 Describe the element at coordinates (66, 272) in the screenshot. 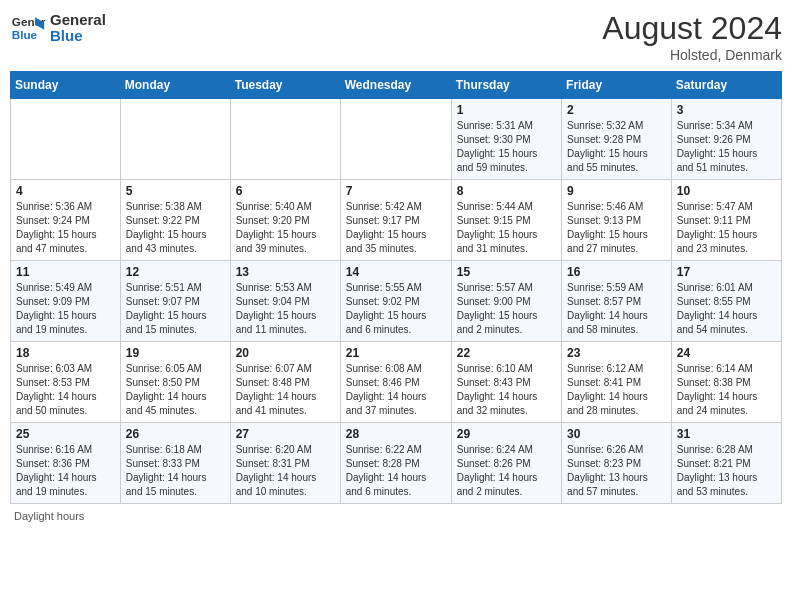

I see `day-number: 11` at that location.